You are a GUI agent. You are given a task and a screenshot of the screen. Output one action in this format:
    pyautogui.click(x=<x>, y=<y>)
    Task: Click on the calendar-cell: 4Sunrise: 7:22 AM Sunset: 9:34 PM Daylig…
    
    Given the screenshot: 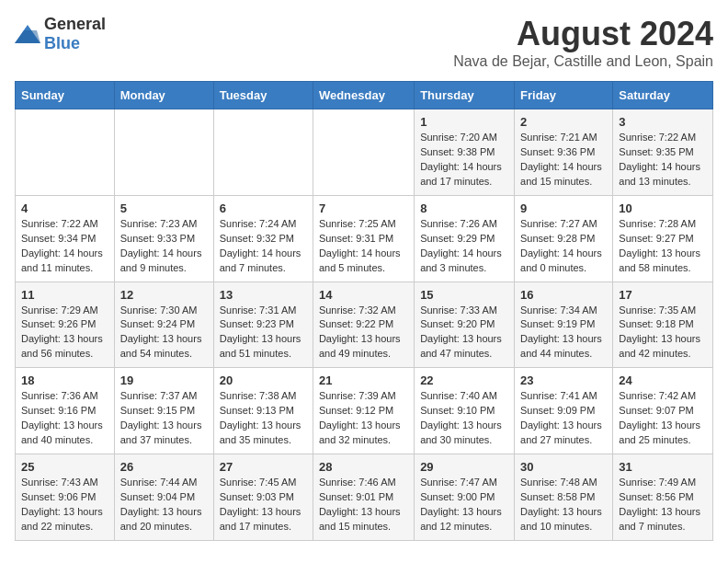 What is the action you would take?
    pyautogui.click(x=65, y=238)
    